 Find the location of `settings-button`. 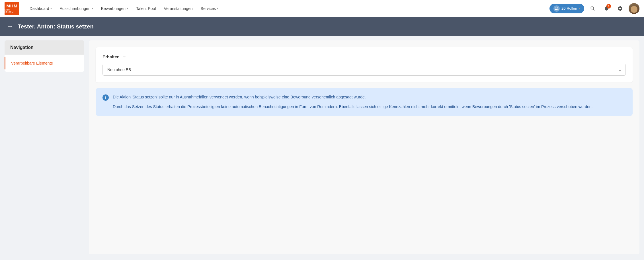

settings-button is located at coordinates (620, 9).